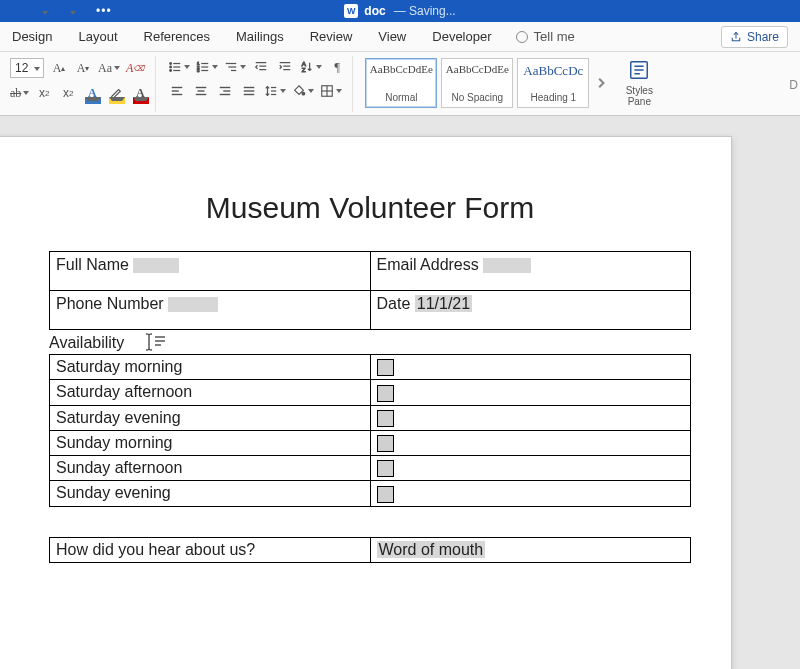 The image size is (800, 669). I want to click on align-center-icon, so click(201, 91).